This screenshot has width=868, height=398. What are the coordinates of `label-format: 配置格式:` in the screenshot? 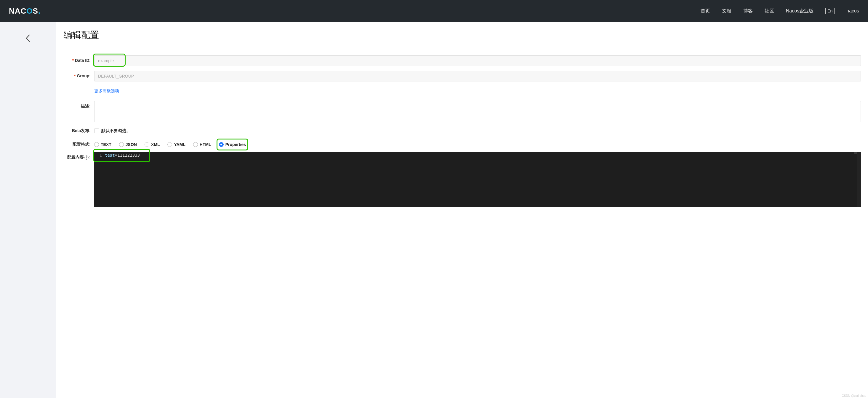 It's located at (79, 144).